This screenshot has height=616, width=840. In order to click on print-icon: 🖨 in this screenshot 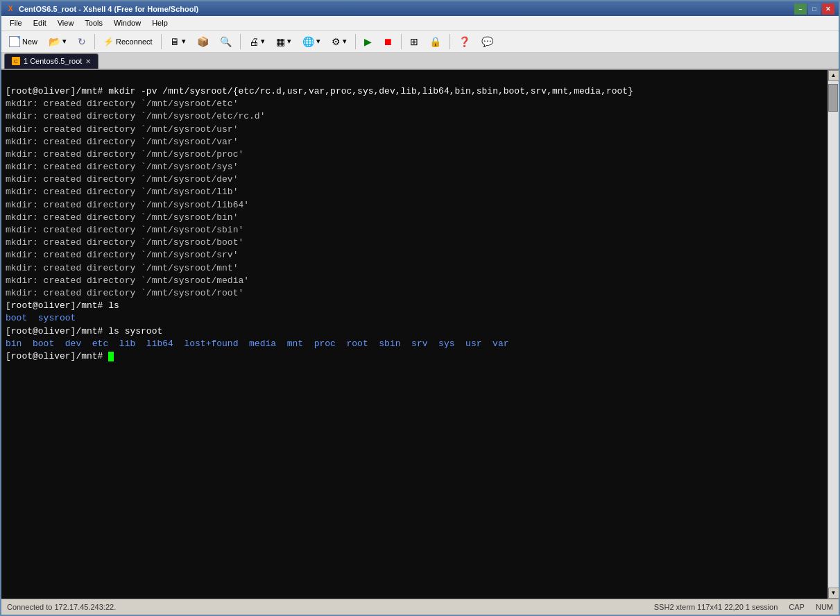, I will do `click(254, 42)`.